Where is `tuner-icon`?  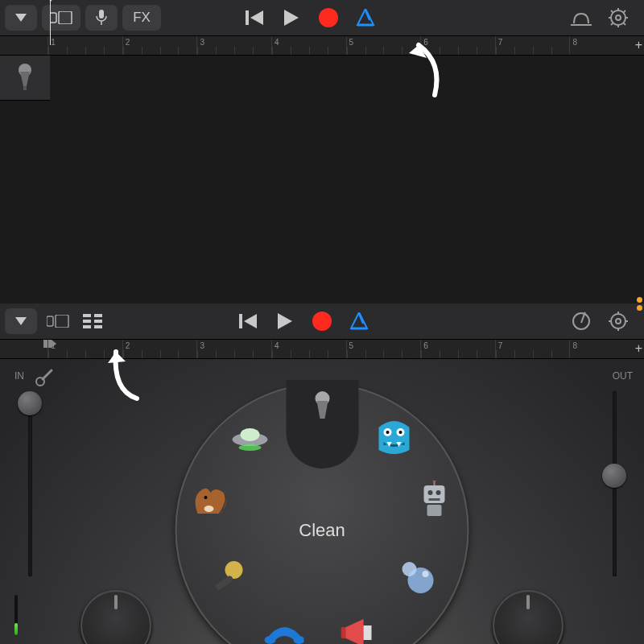
tuner-icon is located at coordinates (581, 321).